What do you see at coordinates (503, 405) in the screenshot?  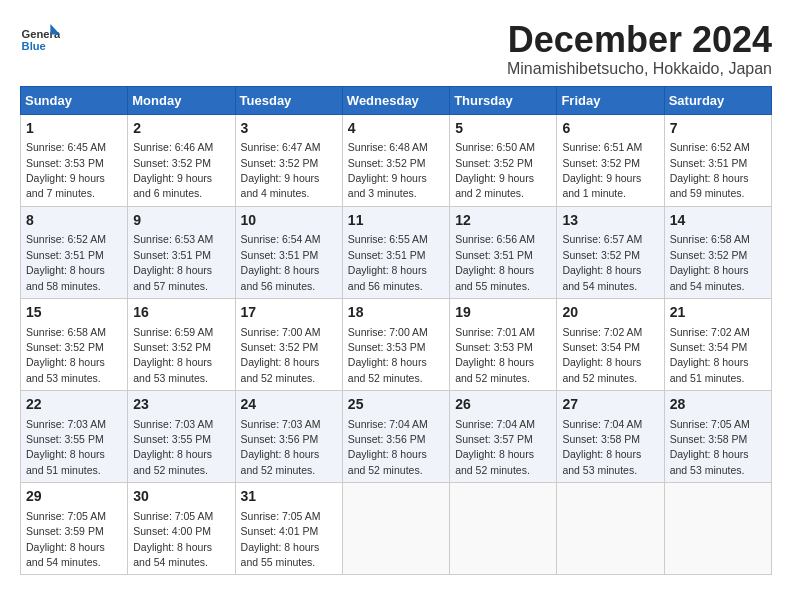 I see `day-number: 26` at bounding box center [503, 405].